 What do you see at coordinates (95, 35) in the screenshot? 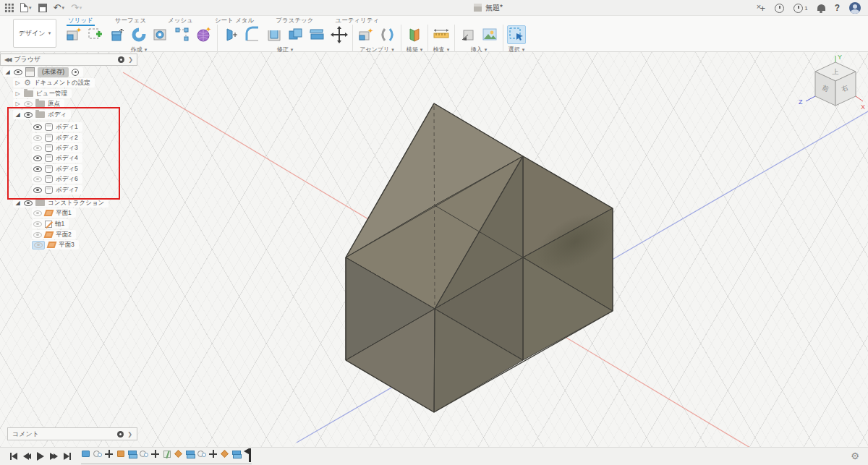
I see `create-sketch-icon` at bounding box center [95, 35].